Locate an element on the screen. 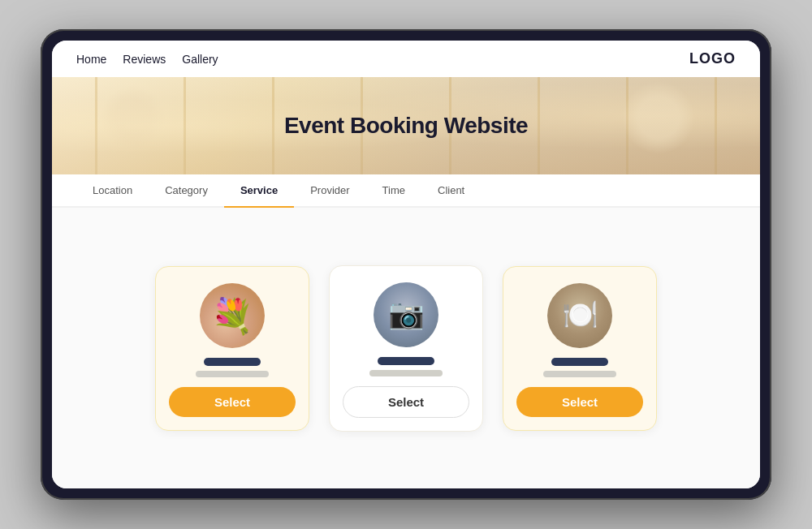 The height and width of the screenshot is (529, 812). tab-provider: Provider is located at coordinates (330, 190).